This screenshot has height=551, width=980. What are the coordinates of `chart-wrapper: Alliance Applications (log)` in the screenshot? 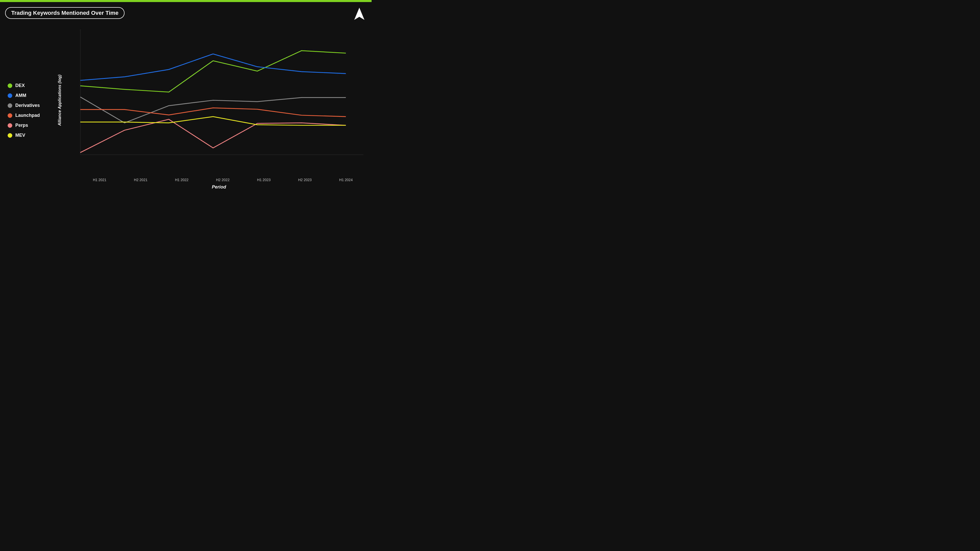 It's located at (219, 110).